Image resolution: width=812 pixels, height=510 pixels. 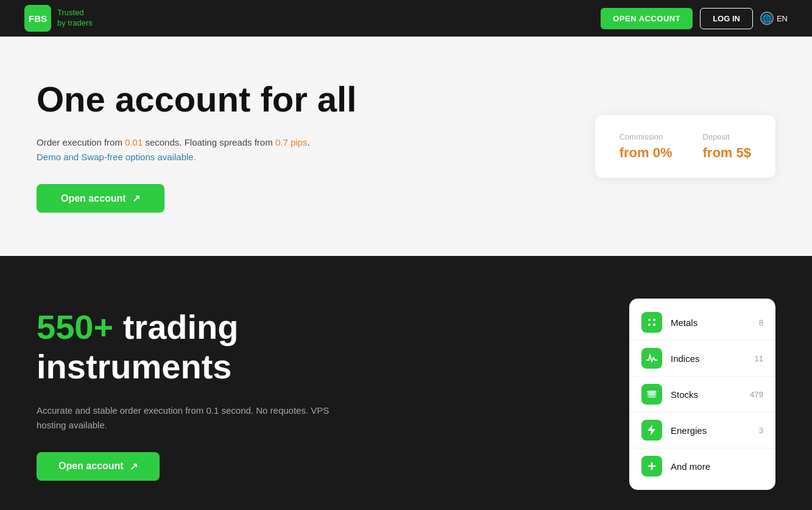 I want to click on logo: FBS, so click(x=38, y=18).